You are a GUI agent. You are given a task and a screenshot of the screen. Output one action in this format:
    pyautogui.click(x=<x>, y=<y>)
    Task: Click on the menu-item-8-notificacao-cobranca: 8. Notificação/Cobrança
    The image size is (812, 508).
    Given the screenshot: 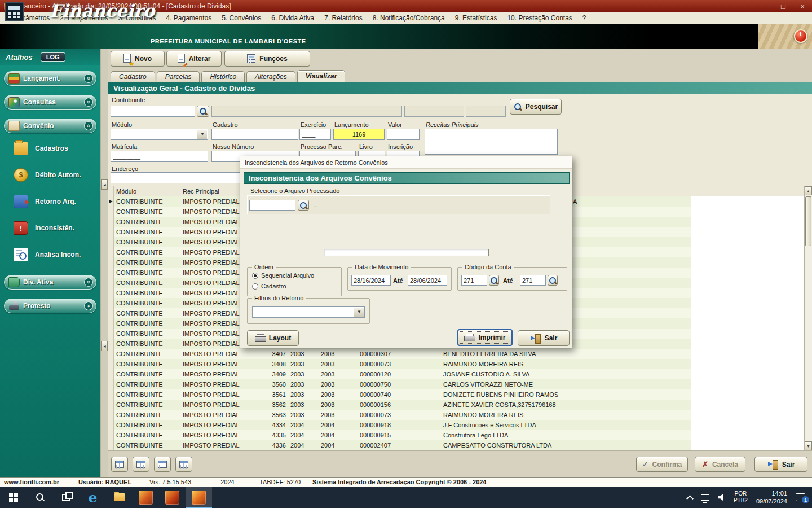 What is the action you would take?
    pyautogui.click(x=409, y=18)
    